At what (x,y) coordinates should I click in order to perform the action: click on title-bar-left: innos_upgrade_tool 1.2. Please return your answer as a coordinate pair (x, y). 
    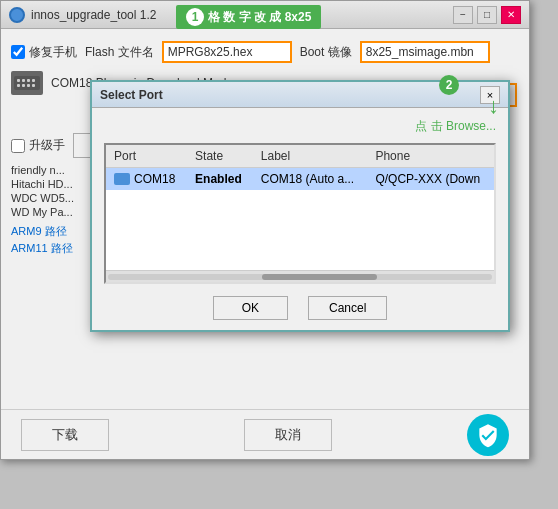
    Looking at the image, I should click on (82, 15).